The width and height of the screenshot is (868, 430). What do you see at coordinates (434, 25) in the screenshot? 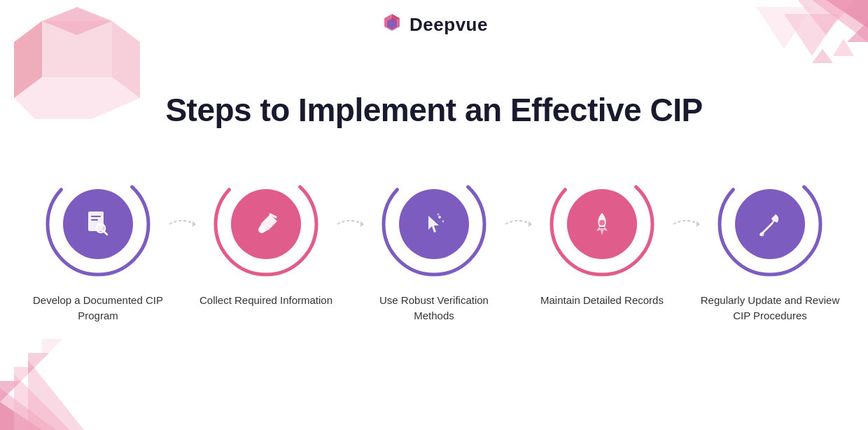
I see `header: Deepvue` at bounding box center [434, 25].